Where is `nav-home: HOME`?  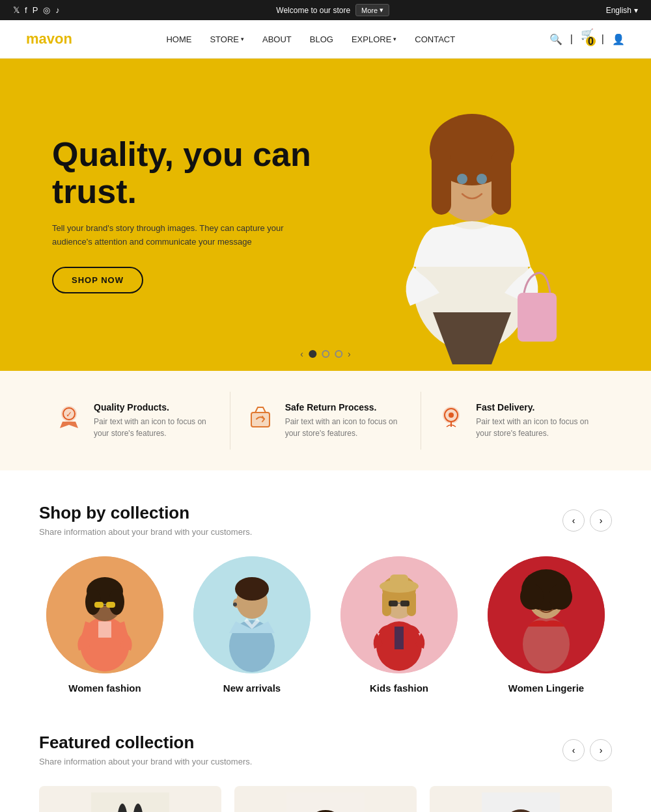
nav-home: HOME is located at coordinates (178, 39).